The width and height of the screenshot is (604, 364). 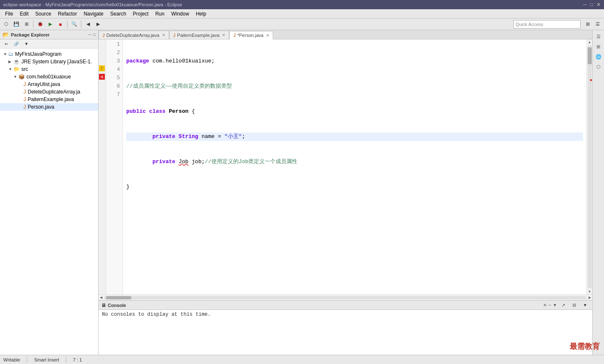 I want to click on tree-item-package: ▼ 📦 com.hello01kuaixue, so click(x=49, y=77).